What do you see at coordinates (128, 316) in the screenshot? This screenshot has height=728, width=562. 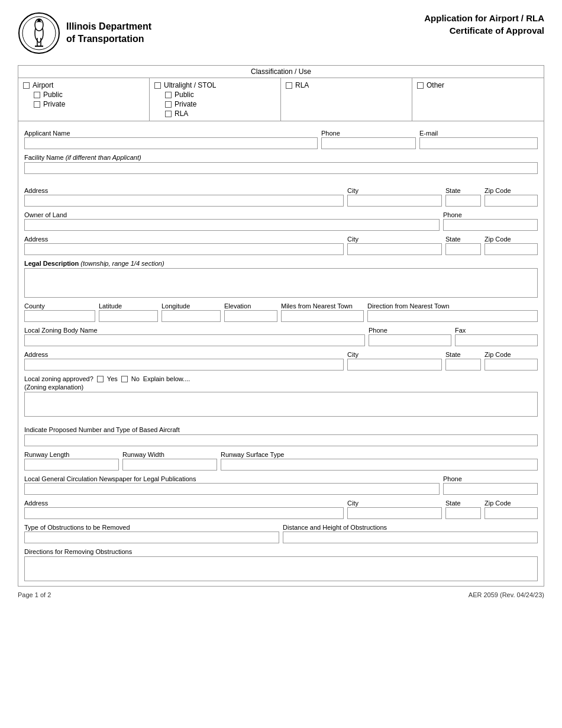 I see `latitude-input` at bounding box center [128, 316].